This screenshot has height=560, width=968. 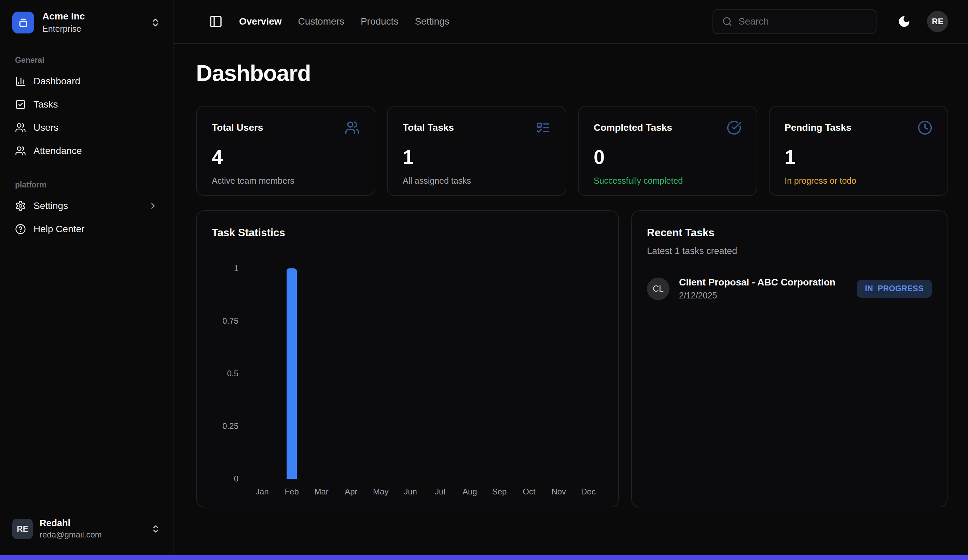 What do you see at coordinates (425, 492) in the screenshot?
I see `chart-x-labels: JanFebMarAprMayJunJulAugSepOctNovDec` at bounding box center [425, 492].